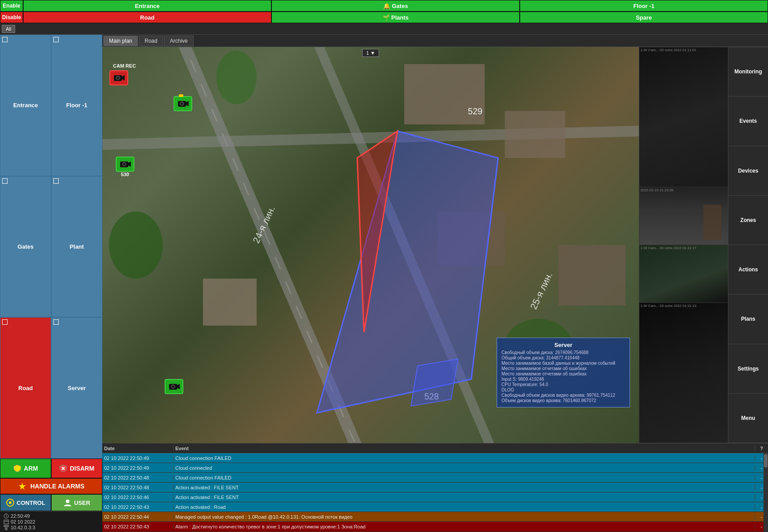 This screenshot has width=768, height=532. Describe the element at coordinates (51, 246) in the screenshot. I see `sidebar-grid: Entrance Floor -1 Gates Plant Road` at that location.